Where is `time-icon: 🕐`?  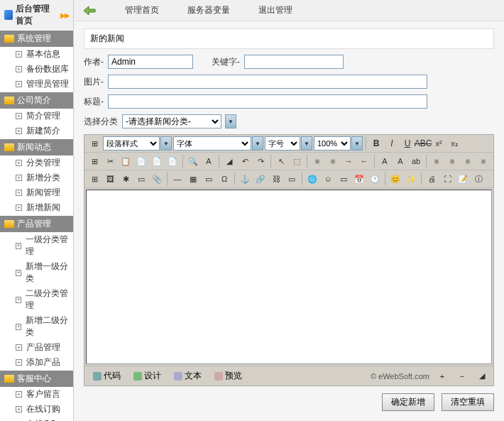 time-icon: 🕐 is located at coordinates (375, 179).